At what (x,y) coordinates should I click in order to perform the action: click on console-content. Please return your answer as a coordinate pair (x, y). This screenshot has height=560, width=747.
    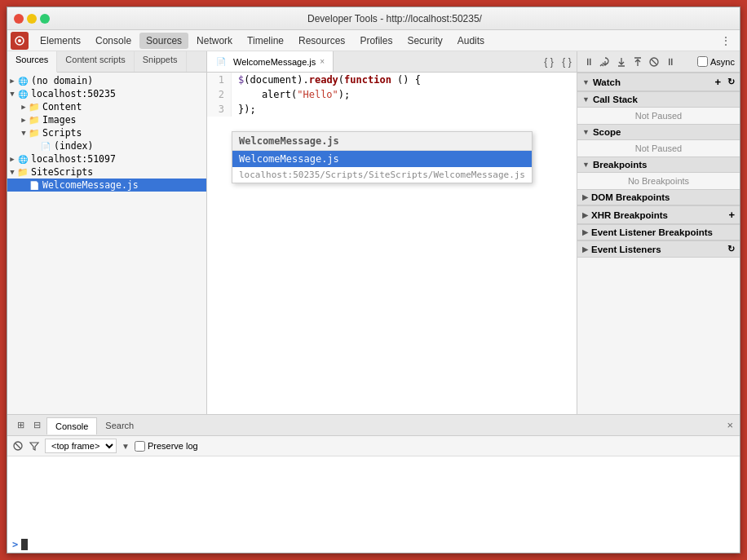
    Looking at the image, I should click on (374, 496).